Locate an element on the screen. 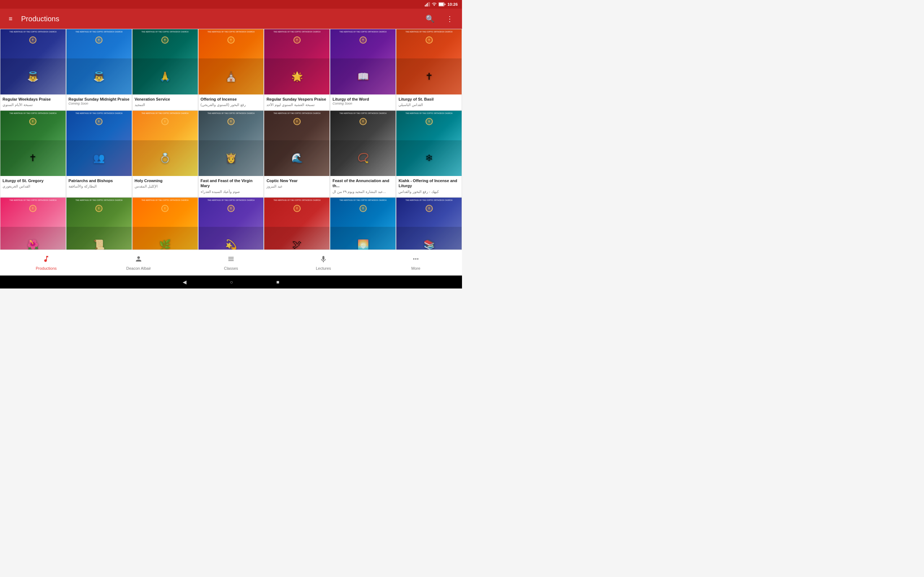  nav-item-more: More is located at coordinates (416, 263).